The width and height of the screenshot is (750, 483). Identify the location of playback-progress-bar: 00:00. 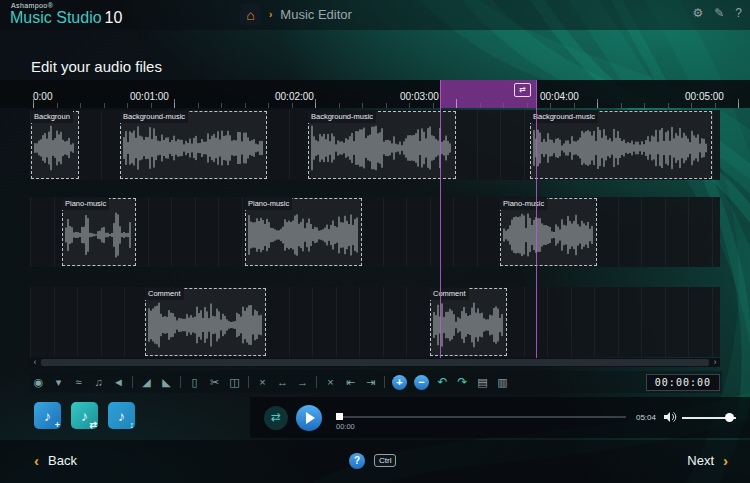
(481, 418).